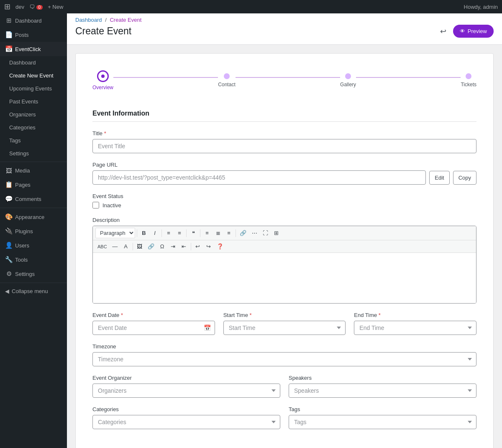  What do you see at coordinates (284, 165) in the screenshot?
I see `url-label: Page URL` at bounding box center [284, 165].